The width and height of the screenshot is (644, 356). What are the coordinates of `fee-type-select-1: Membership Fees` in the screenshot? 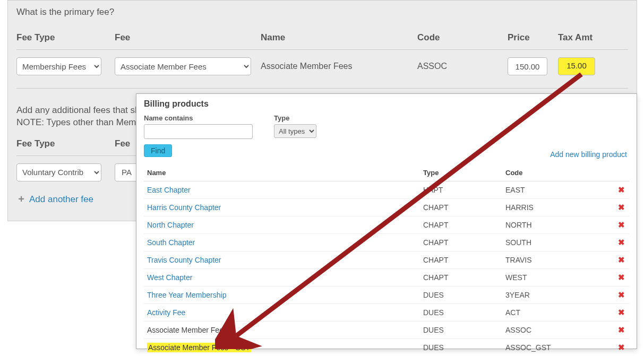 It's located at (59, 66).